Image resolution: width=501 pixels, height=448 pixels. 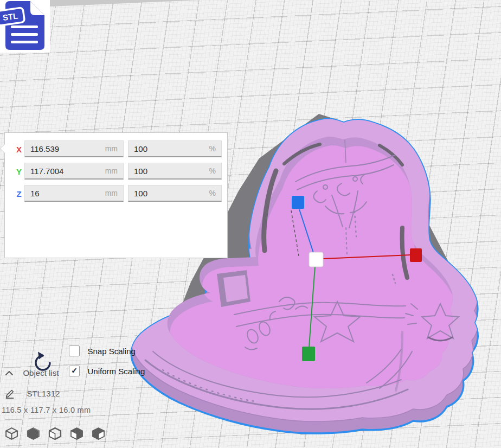 What do you see at coordinates (34, 434) in the screenshot?
I see `cube-front-icon` at bounding box center [34, 434].